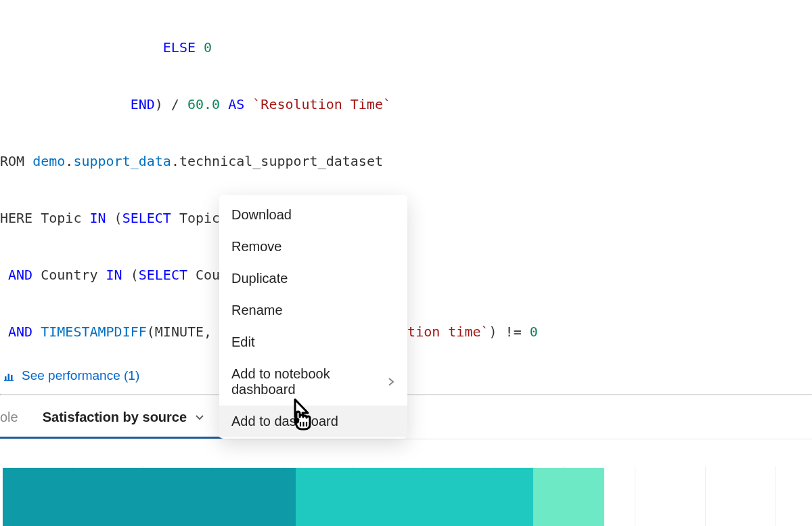 The height and width of the screenshot is (526, 812). Describe the element at coordinates (313, 279) in the screenshot. I see `menu-duplicate: Duplicate` at that location.